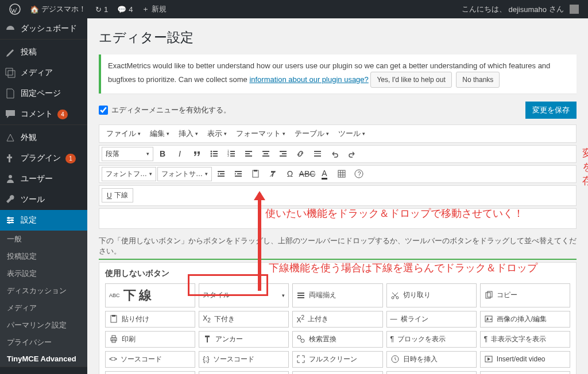 The width and height of the screenshot is (588, 374). I want to click on annotation-arrow, so click(260, 242).